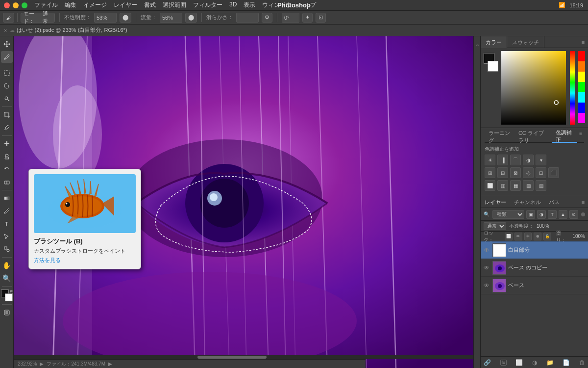  What do you see at coordinates (5, 30) in the screenshot?
I see `doc-close-btn: ×` at bounding box center [5, 30].